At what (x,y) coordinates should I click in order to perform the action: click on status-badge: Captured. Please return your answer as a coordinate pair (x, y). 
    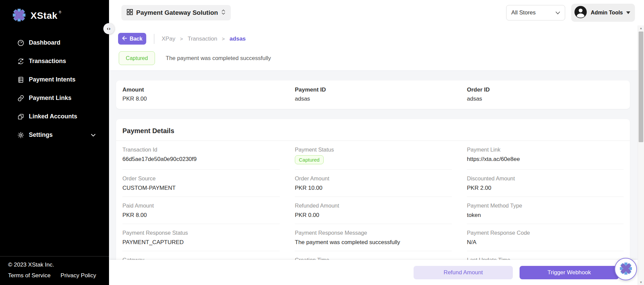
    Looking at the image, I should click on (137, 58).